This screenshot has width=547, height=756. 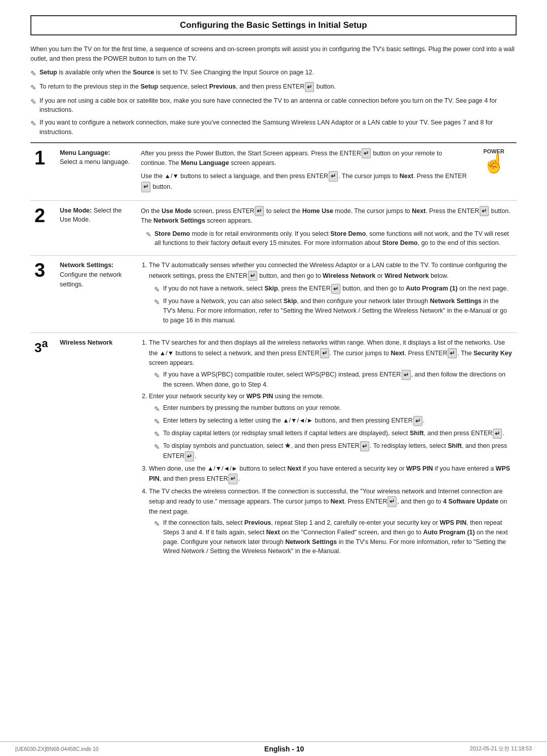 What do you see at coordinates (494, 163) in the screenshot?
I see `power-hand-icon: ☝` at bounding box center [494, 163].